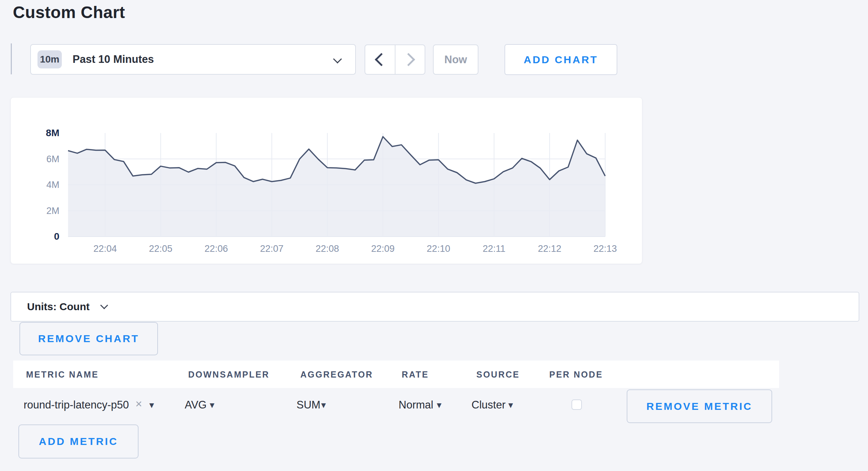 This screenshot has width=868, height=471. Describe the element at coordinates (11, 59) in the screenshot. I see `toolbar-accent-divider` at that location.